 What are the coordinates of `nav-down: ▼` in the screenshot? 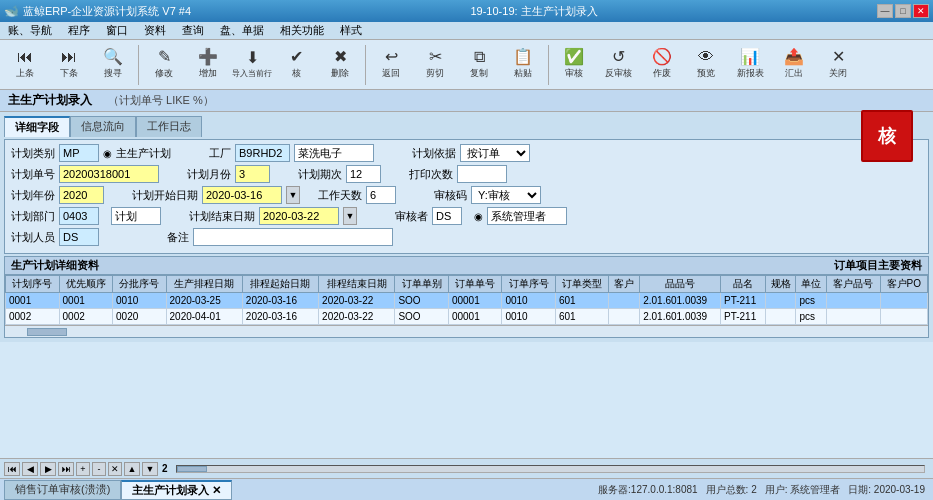 It's located at (150, 469).